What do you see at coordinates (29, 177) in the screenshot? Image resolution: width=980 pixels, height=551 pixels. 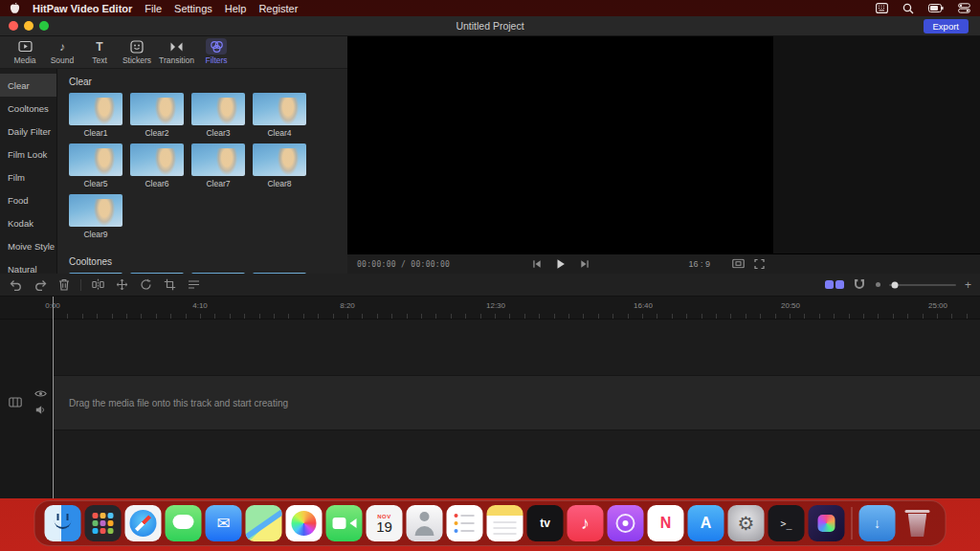 I see `sidebar-item-film: Film` at bounding box center [29, 177].